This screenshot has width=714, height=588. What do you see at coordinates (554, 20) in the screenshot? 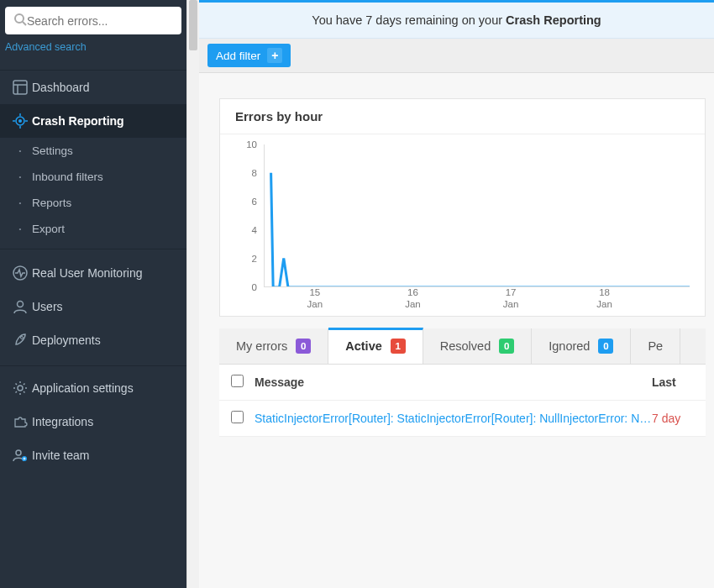
I see `banner-bold: Crash Reporting` at bounding box center [554, 20].